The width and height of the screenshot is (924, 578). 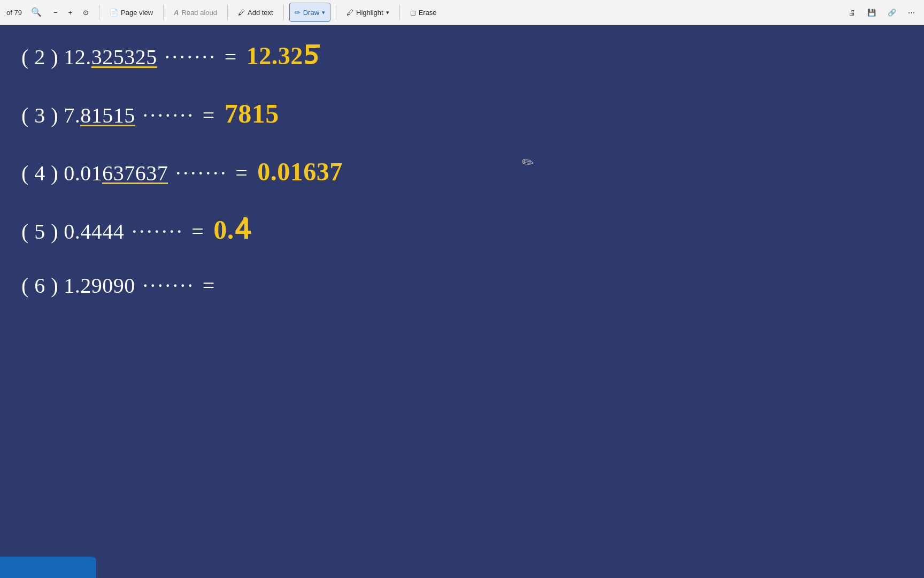 What do you see at coordinates (388, 13) in the screenshot?
I see `highlight-chevron-icon: ▾` at bounding box center [388, 13].